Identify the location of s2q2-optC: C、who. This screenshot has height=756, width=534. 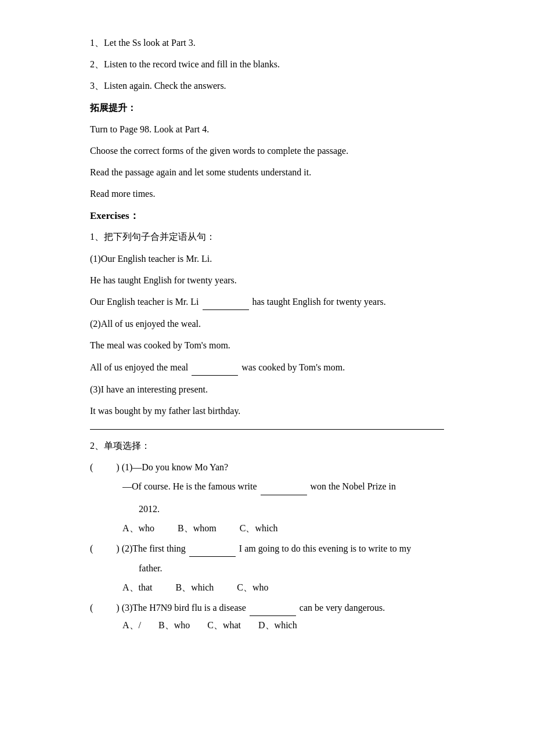
(252, 588).